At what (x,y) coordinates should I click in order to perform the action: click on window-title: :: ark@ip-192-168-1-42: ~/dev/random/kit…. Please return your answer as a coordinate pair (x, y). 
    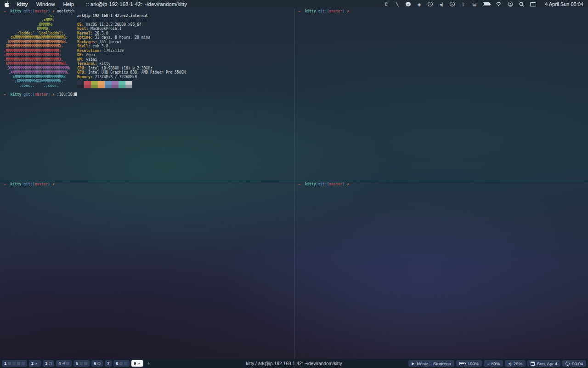
    Looking at the image, I should click on (136, 4).